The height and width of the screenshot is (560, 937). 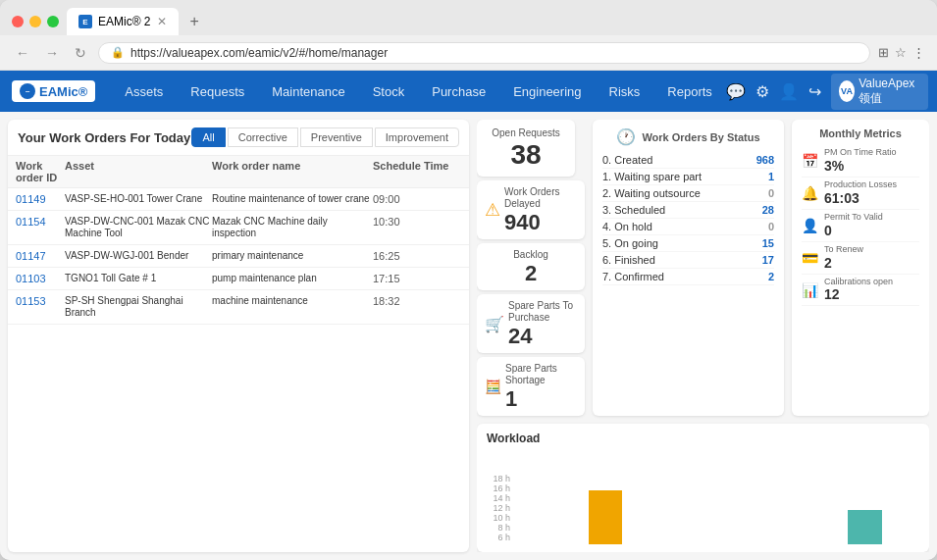 I want to click on tab-close-button: ✕, so click(x=162, y=22).